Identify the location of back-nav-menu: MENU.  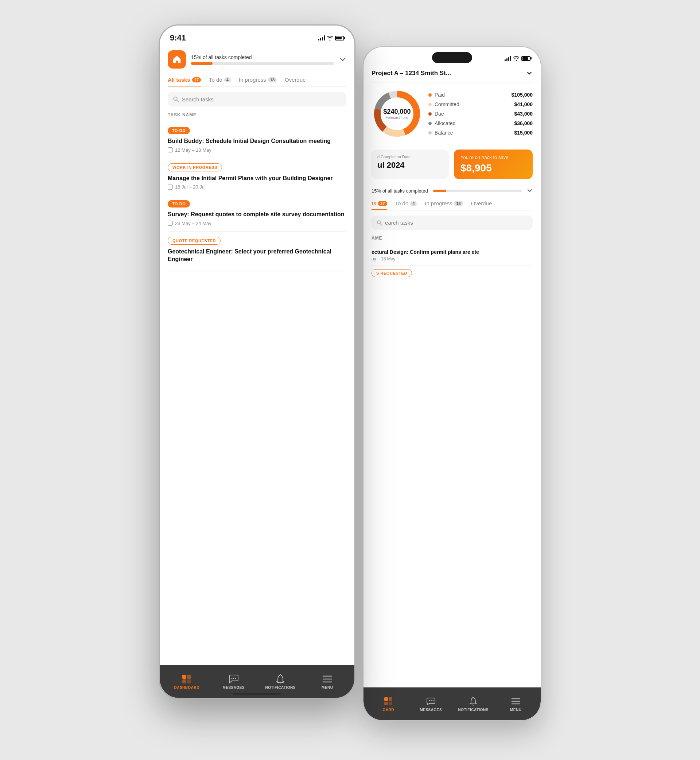
(516, 704).